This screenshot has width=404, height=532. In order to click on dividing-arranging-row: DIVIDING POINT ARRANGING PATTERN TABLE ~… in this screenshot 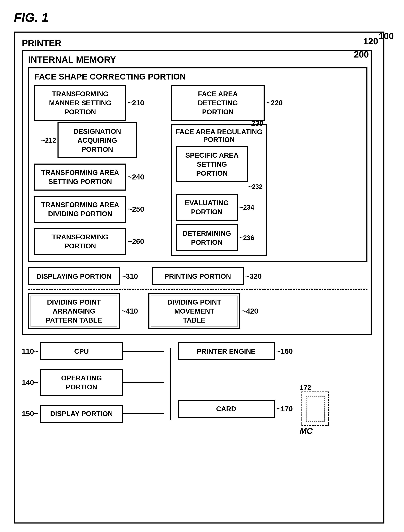, I will do `click(83, 311)`.